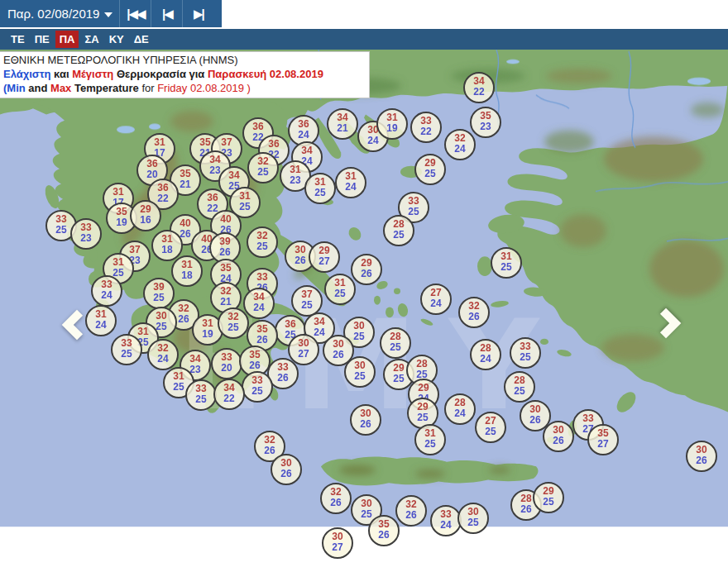  Describe the element at coordinates (42, 40) in the screenshot. I see `day-tab-ΠΕ: ΠΕ` at that location.